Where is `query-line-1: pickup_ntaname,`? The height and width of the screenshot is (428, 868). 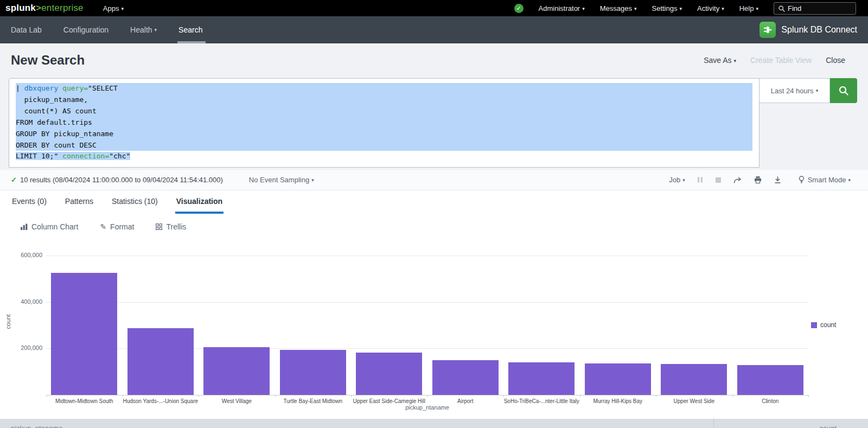
query-line-1: pickup_ntaname, is located at coordinates (384, 100).